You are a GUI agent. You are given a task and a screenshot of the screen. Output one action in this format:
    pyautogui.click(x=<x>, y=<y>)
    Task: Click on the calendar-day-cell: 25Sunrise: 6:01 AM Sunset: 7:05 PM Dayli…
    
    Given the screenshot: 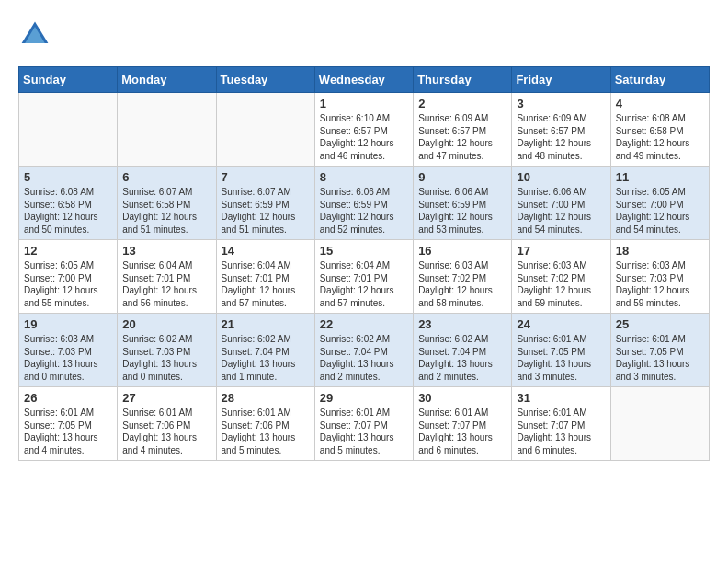 What is the action you would take?
    pyautogui.click(x=660, y=350)
    